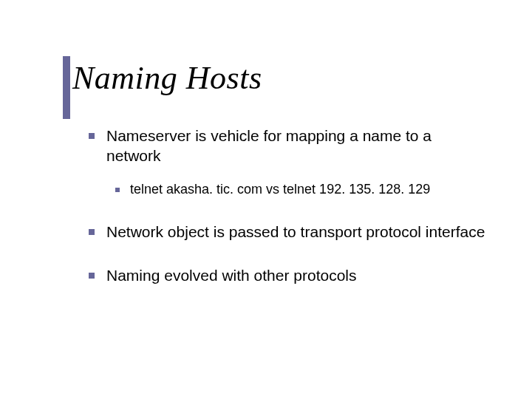  Describe the element at coordinates (232, 275) in the screenshot. I see `bullet-text: Naming evolved with other protocols` at that location.